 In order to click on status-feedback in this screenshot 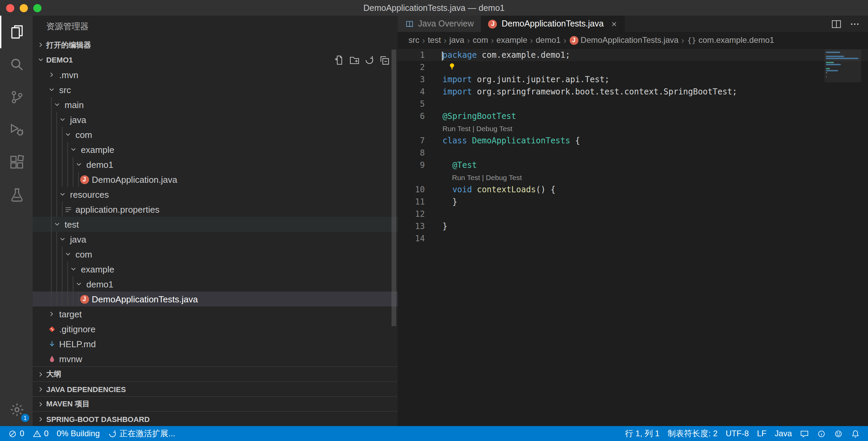, I will do `click(804, 434)`.